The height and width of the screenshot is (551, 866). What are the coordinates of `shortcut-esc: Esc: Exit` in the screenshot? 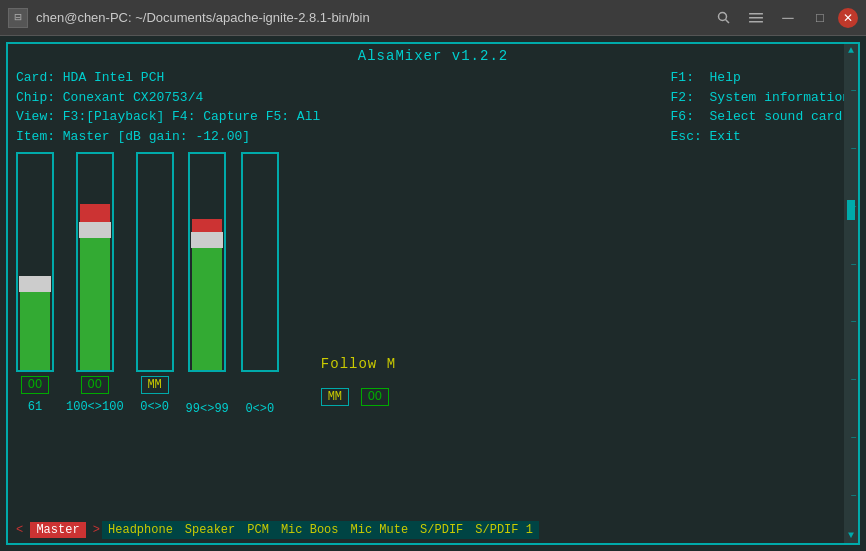 It's located at (760, 137).